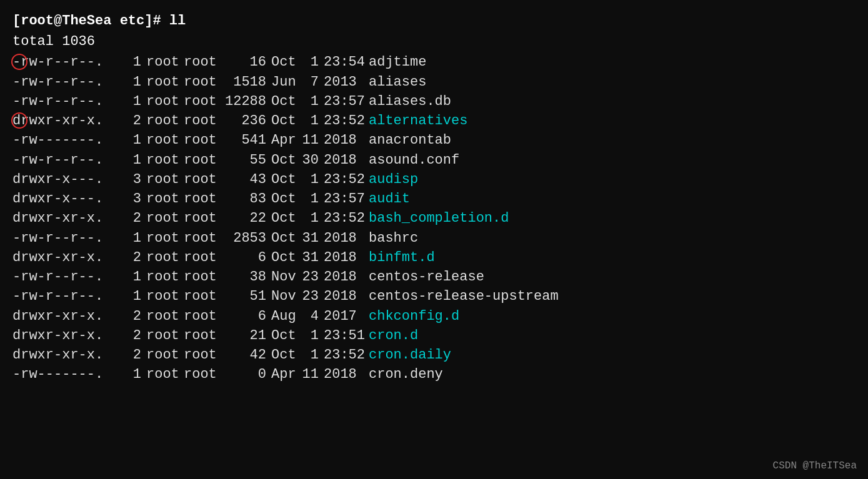  Describe the element at coordinates (434, 140) in the screenshot. I see `file-row: -rw-------.1 rootroot541Apr11 2018anacro…` at that location.